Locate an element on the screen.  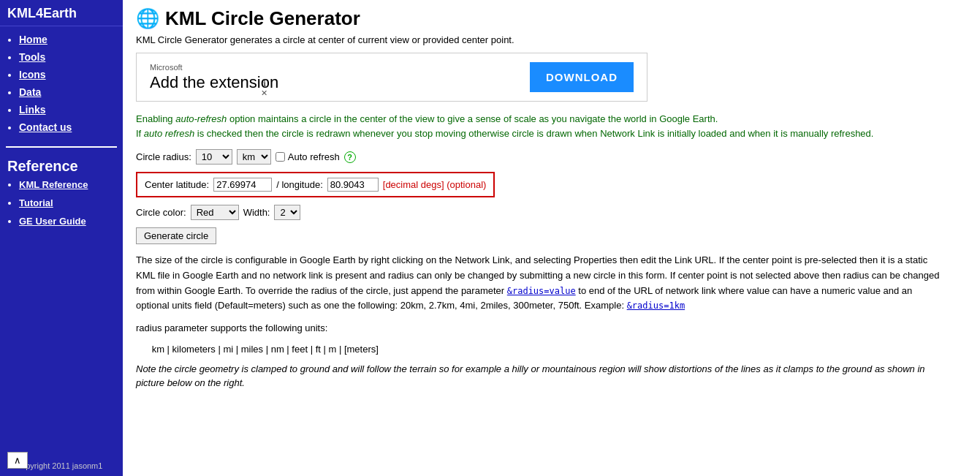
example-code: &radius=1km is located at coordinates (656, 306).